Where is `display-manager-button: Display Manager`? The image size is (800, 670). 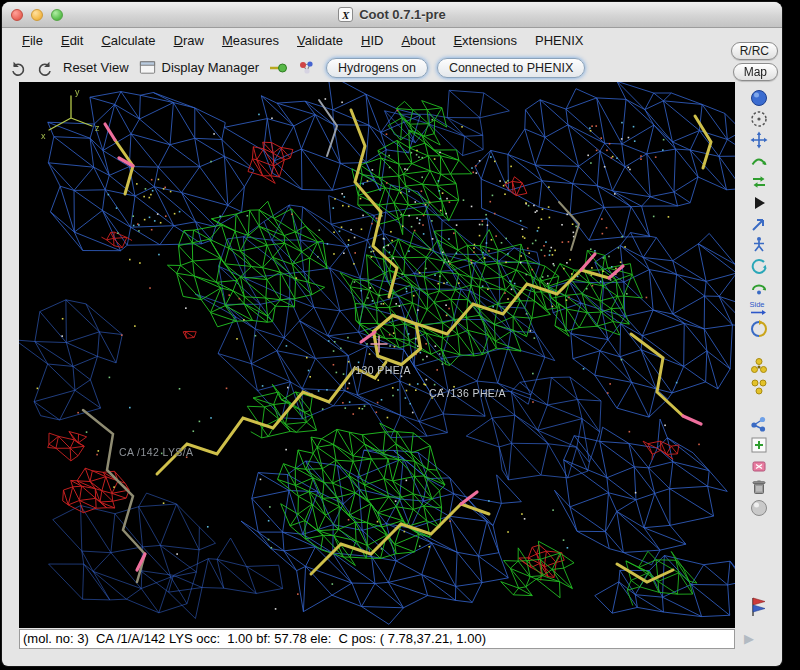
display-manager-button: Display Manager is located at coordinates (199, 68).